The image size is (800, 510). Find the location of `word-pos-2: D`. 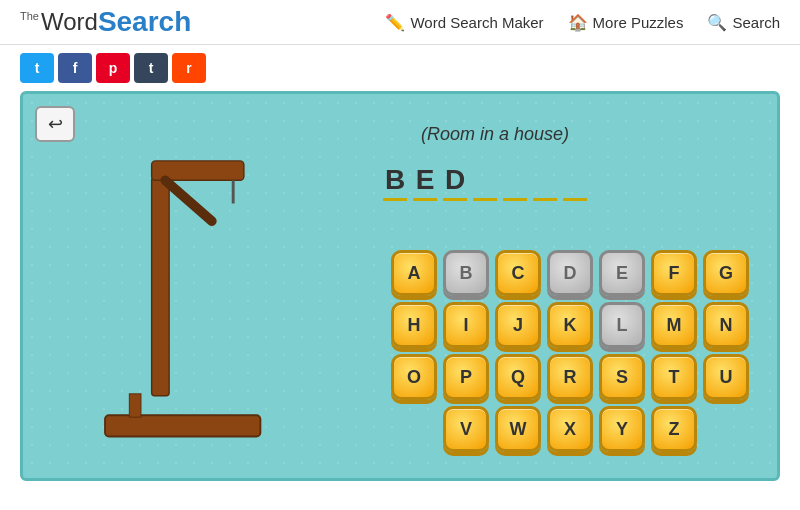

word-pos-2: D is located at coordinates (455, 183).